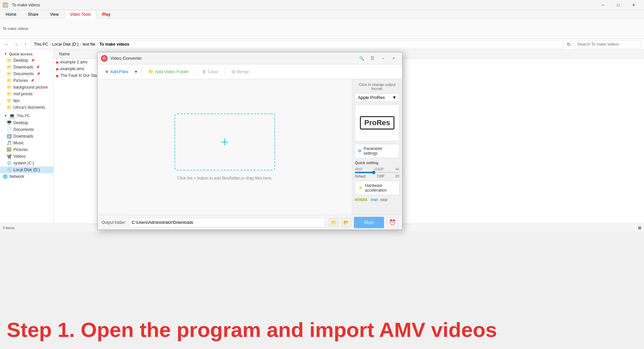  I want to click on dialog-menu-btn: ☰, so click(372, 58).